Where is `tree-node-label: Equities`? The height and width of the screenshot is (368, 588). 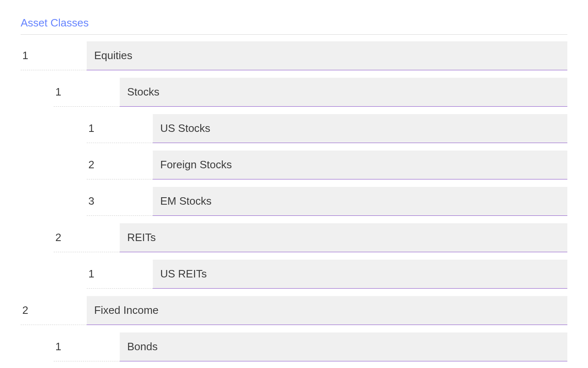
tree-node-label: Equities is located at coordinates (327, 56).